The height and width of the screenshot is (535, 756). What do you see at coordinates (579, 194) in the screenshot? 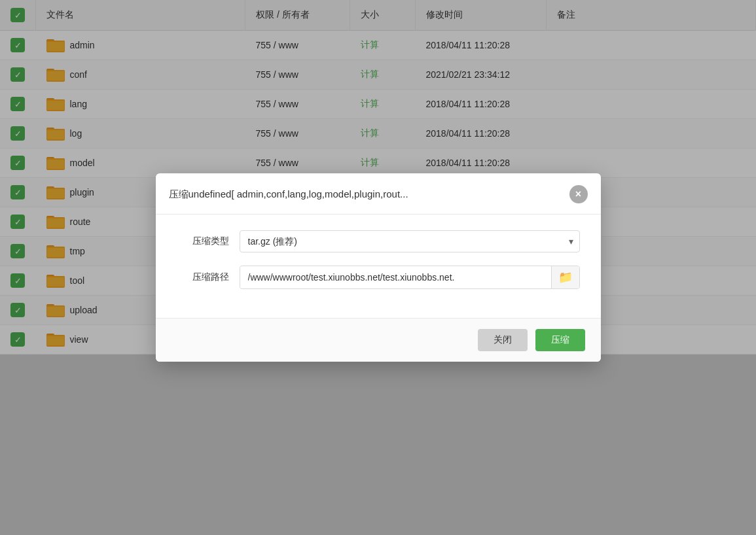
I see `modal-close-button: ×` at bounding box center [579, 194].